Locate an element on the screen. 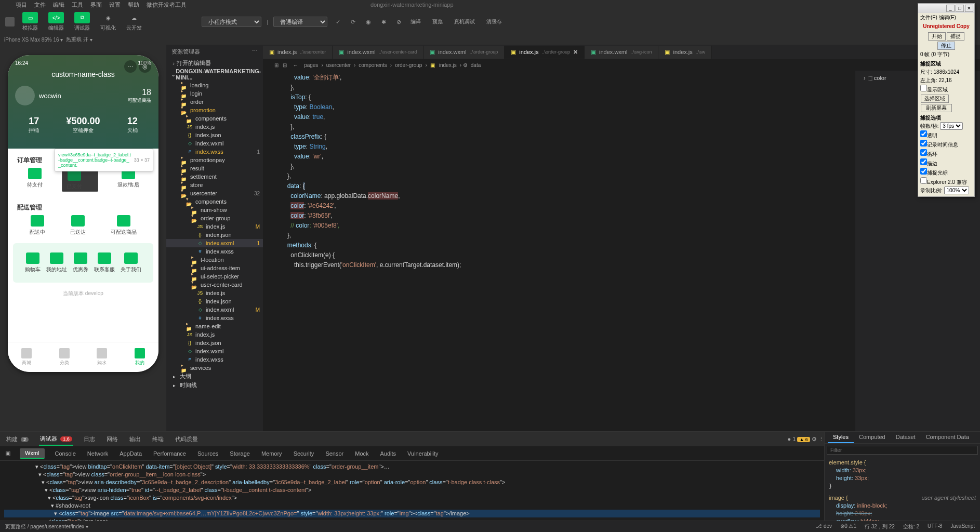  editor-tab: ▣ index.wxml ..\order-group is located at coordinates (464, 52).